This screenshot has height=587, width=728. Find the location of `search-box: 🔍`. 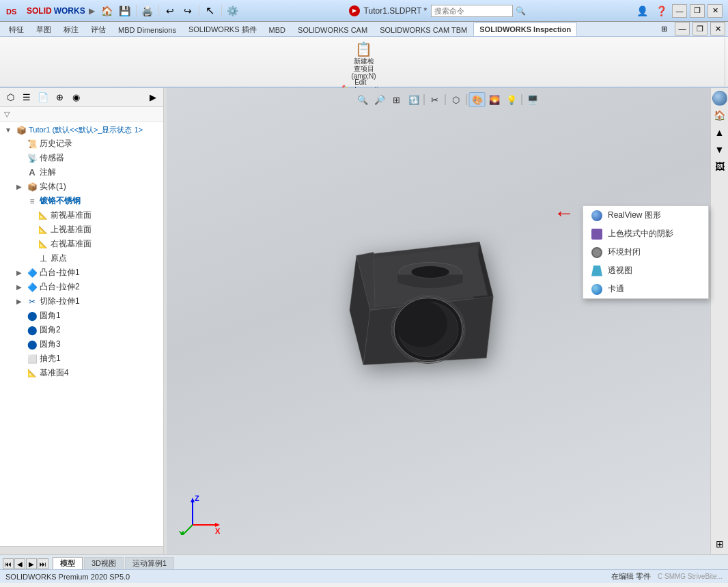

search-box: 🔍 is located at coordinates (478, 11).